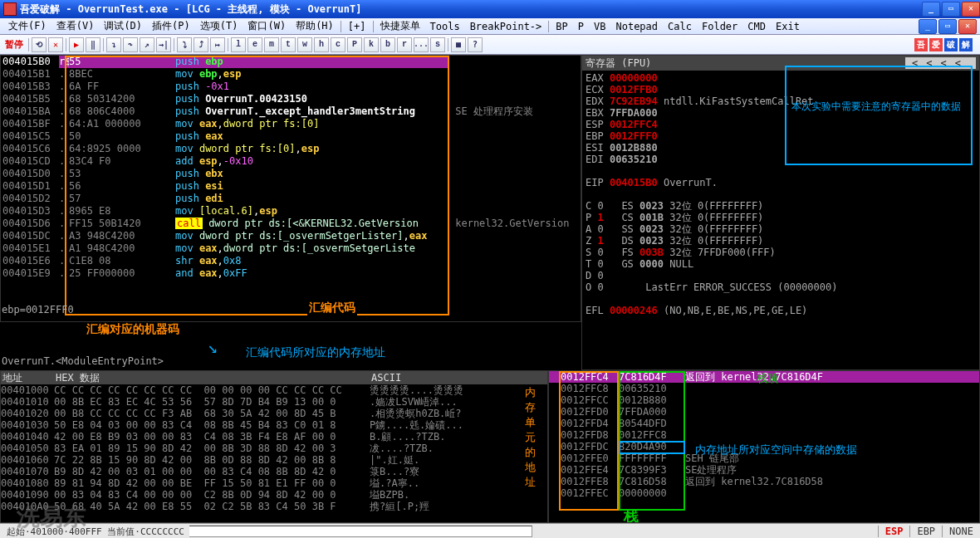  Describe the element at coordinates (951, 9) in the screenshot. I see `maximize-button: ▭` at that location.